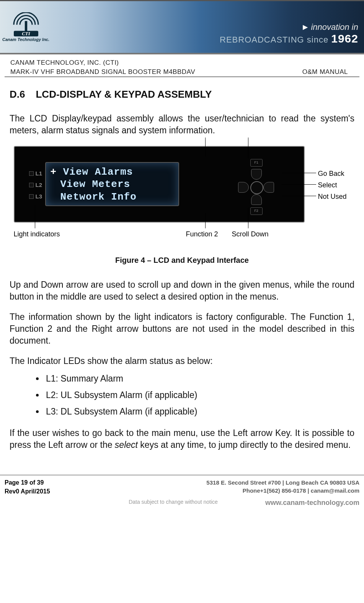 The width and height of the screenshot is (364, 603). What do you see at coordinates (112, 197) in the screenshot?
I see `lcd-line-3: Network Info` at bounding box center [112, 197].